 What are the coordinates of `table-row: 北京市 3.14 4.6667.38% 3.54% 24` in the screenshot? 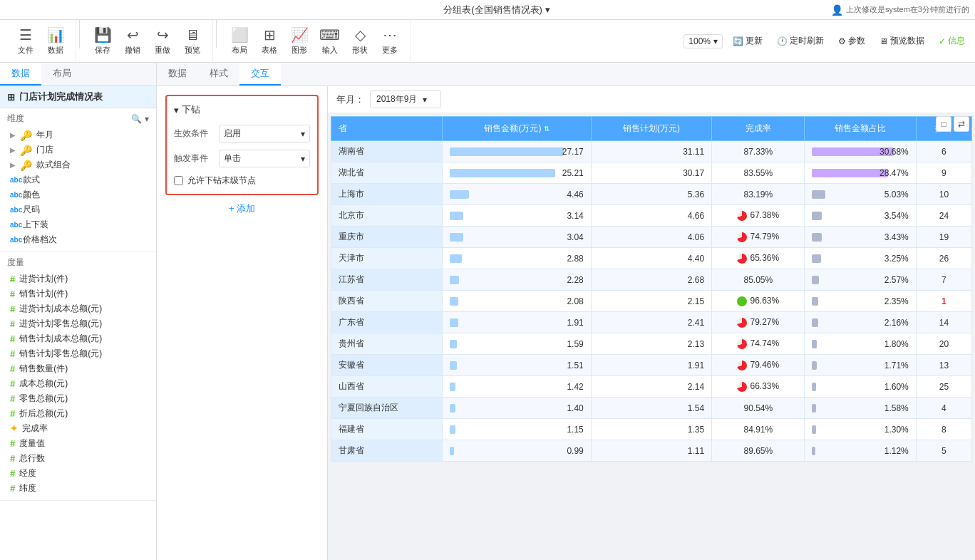 It's located at (651, 216).